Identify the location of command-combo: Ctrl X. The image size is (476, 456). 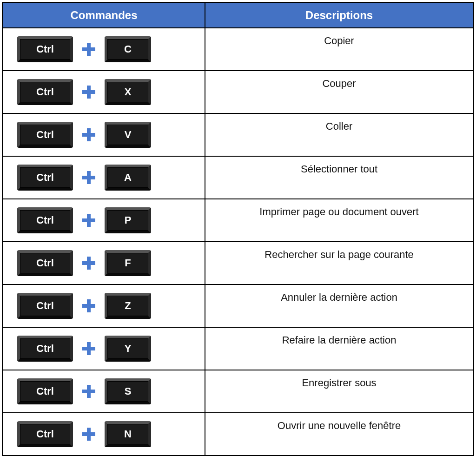
(104, 92).